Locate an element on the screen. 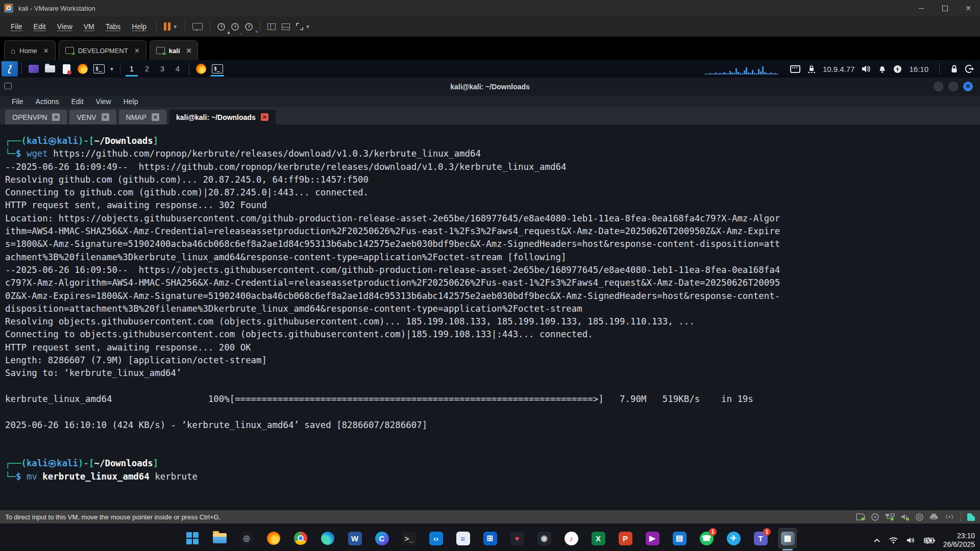 The width and height of the screenshot is (980, 551). terminal-tab-openvpn: OPENVPN✕ is located at coordinates (36, 117).